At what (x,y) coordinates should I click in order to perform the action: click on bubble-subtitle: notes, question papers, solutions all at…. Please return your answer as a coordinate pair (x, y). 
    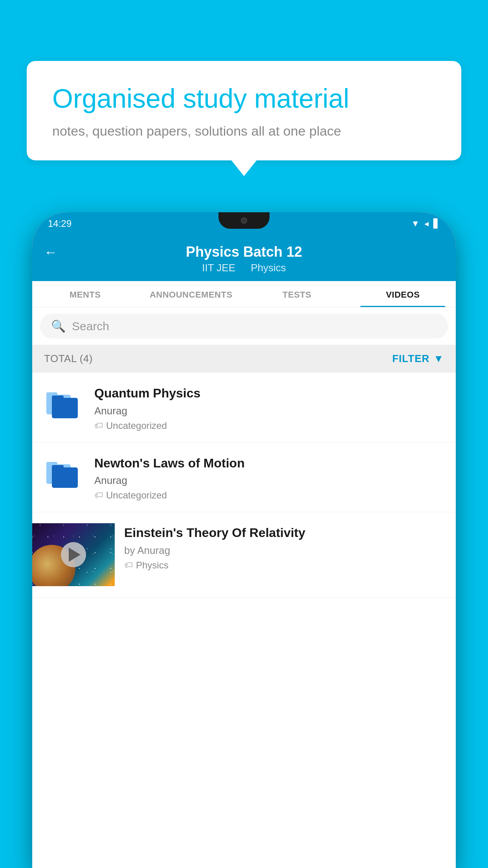
    Looking at the image, I should click on (244, 131).